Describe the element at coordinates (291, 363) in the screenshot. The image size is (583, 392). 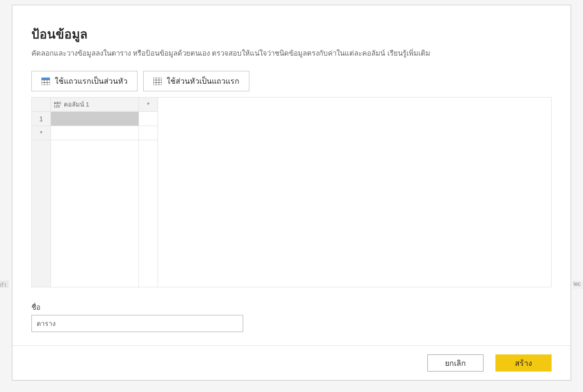
I see `dialog-footer: ยกเลิก สร้าง` at that location.